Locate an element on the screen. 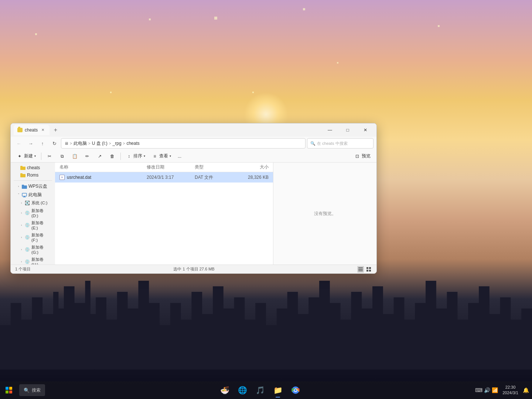  taskbar-search-icon: 🔍 is located at coordinates (27, 390).